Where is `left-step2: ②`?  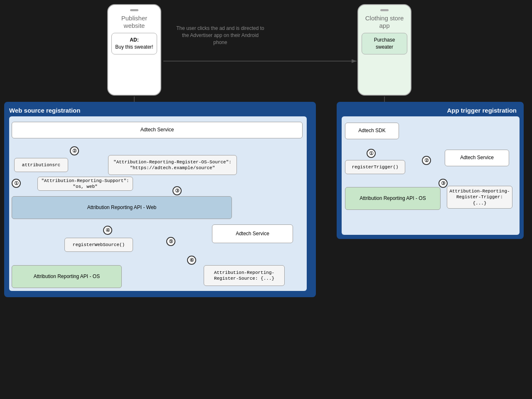 left-step2: ② is located at coordinates (74, 151).